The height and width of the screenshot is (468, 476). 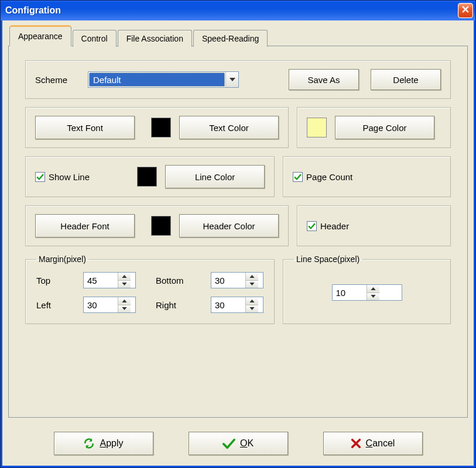 I want to click on x-icon, so click(x=356, y=443).